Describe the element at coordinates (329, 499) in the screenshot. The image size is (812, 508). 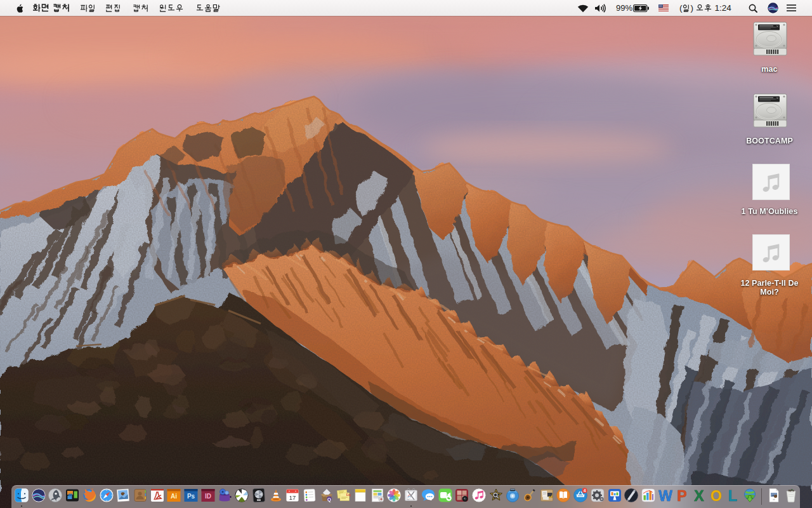
I see `svg-text: Q` at that location.